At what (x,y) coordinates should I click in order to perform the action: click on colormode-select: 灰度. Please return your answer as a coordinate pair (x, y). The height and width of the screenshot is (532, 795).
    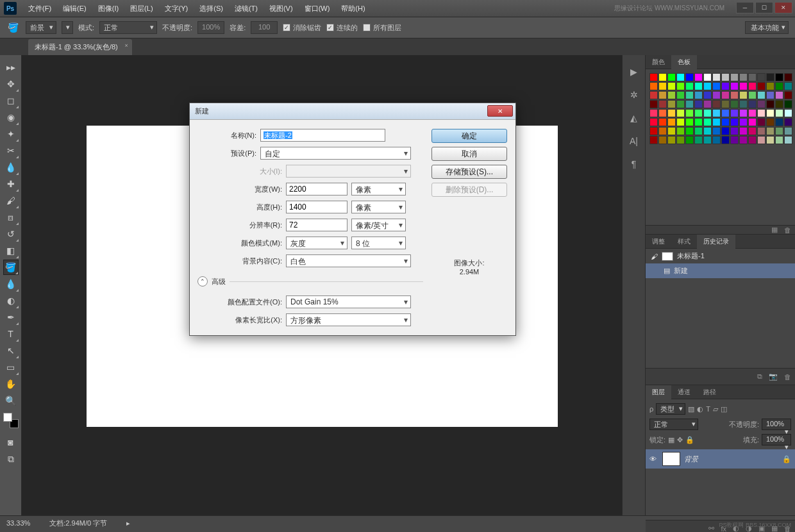
    Looking at the image, I should click on (317, 243).